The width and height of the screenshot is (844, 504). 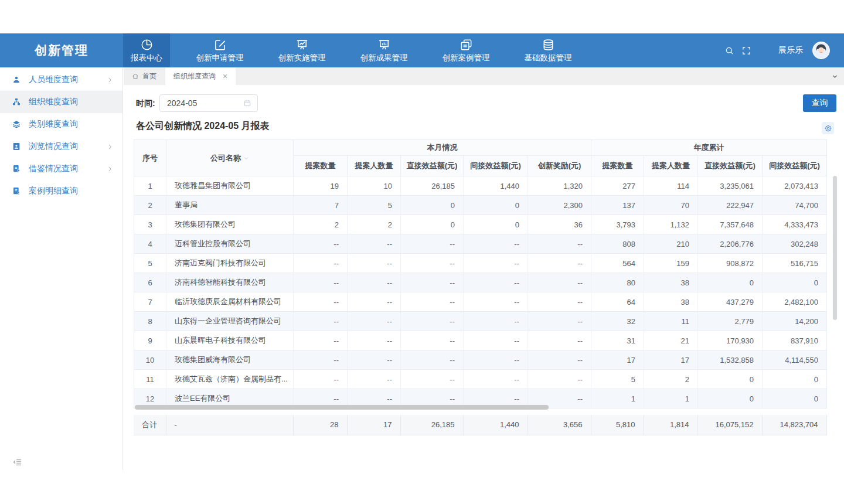 I want to click on sidebar-item: 浏览情况查询, so click(x=61, y=147).